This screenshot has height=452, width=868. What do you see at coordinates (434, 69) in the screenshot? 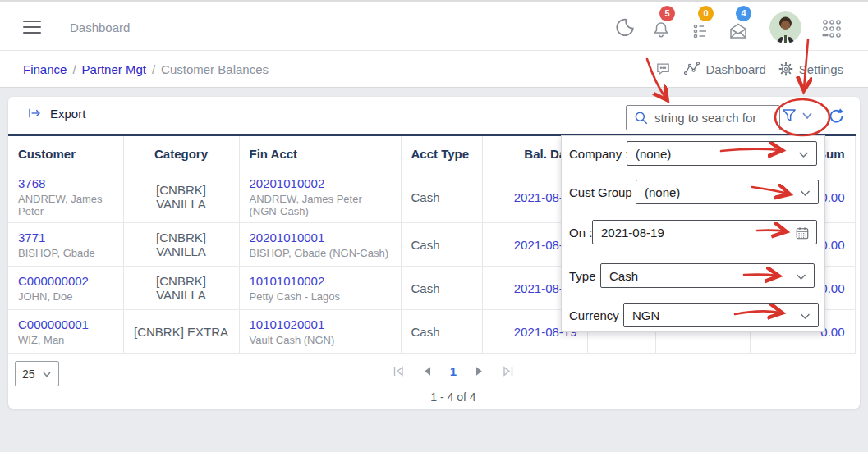
I see `breadcrumb-bar: Finance/Partner Mgt/Customer Balances Da…` at bounding box center [434, 69].